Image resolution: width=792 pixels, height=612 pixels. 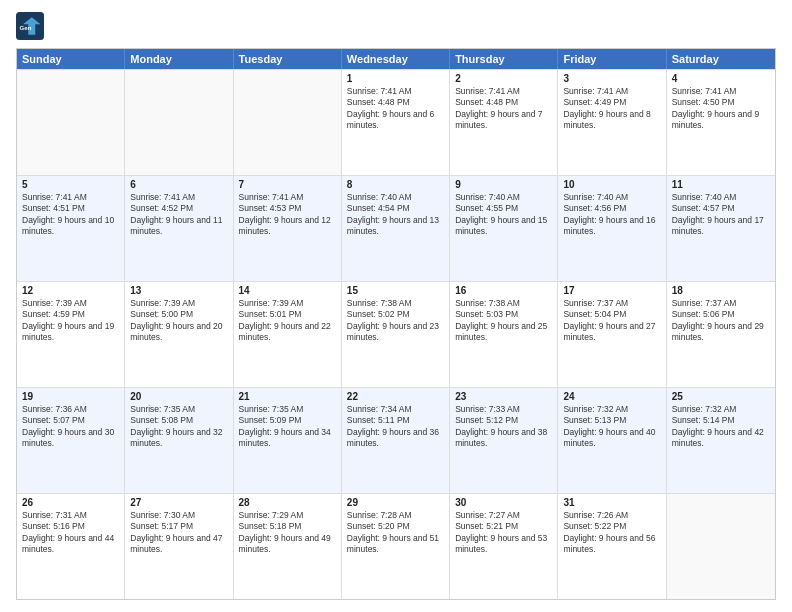 What do you see at coordinates (288, 334) in the screenshot?
I see `calendar-cell-r2c2: 14Sunrise: 7:39 AM Sunset: 5:01 PM Dayli…` at bounding box center [288, 334].